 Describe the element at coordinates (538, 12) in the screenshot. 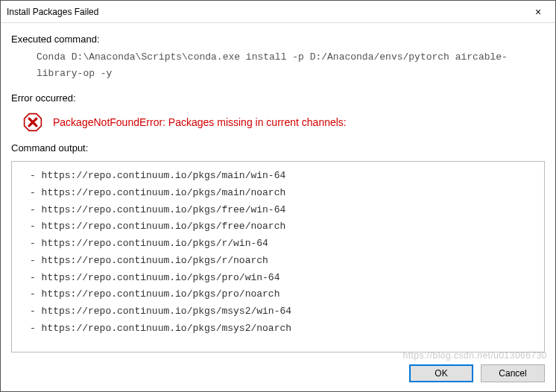

I see `close-button: ×` at that location.